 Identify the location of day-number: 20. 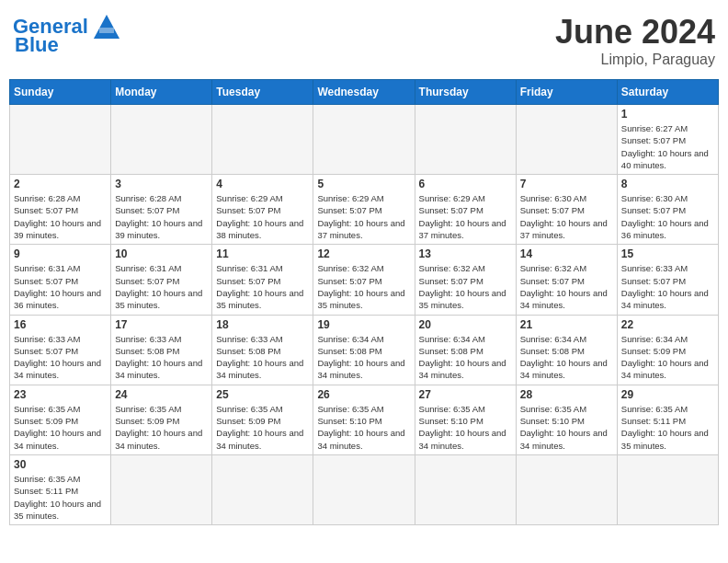
(465, 325).